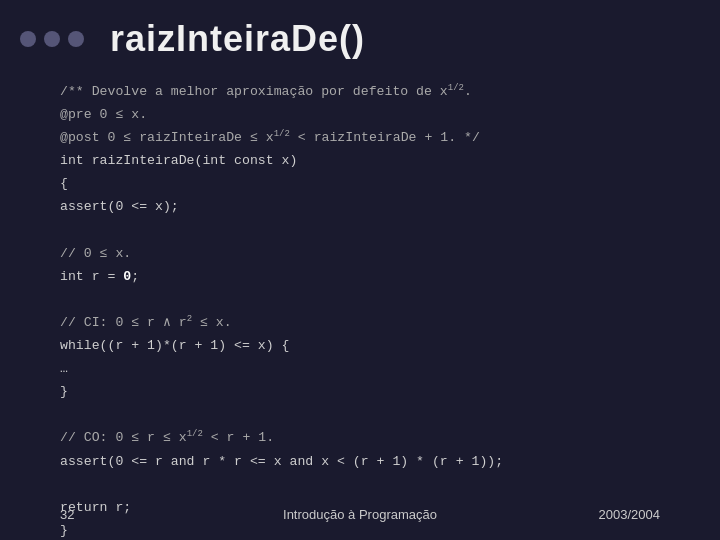 The width and height of the screenshot is (720, 540). Describe the element at coordinates (238, 39) in the screenshot. I see `page-title: raizInteiraDe()` at that location.